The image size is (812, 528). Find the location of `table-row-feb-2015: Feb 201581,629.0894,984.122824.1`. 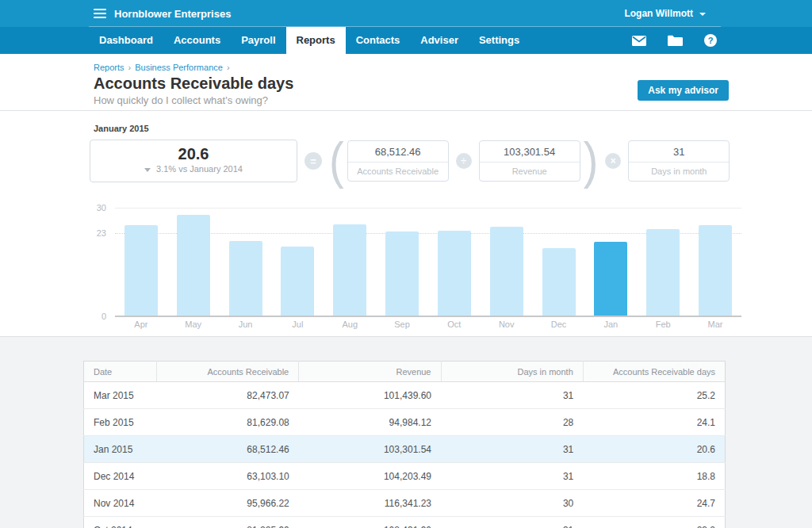

table-row-feb-2015: Feb 201581,629.0894,984.122824.1 is located at coordinates (404, 423).